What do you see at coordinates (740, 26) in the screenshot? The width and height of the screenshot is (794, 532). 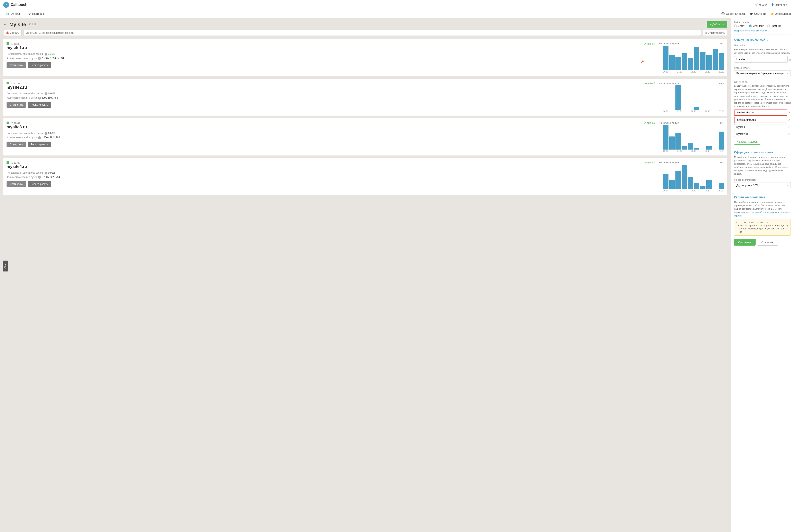 I see `tariff-start: Старт+` at bounding box center [740, 26].